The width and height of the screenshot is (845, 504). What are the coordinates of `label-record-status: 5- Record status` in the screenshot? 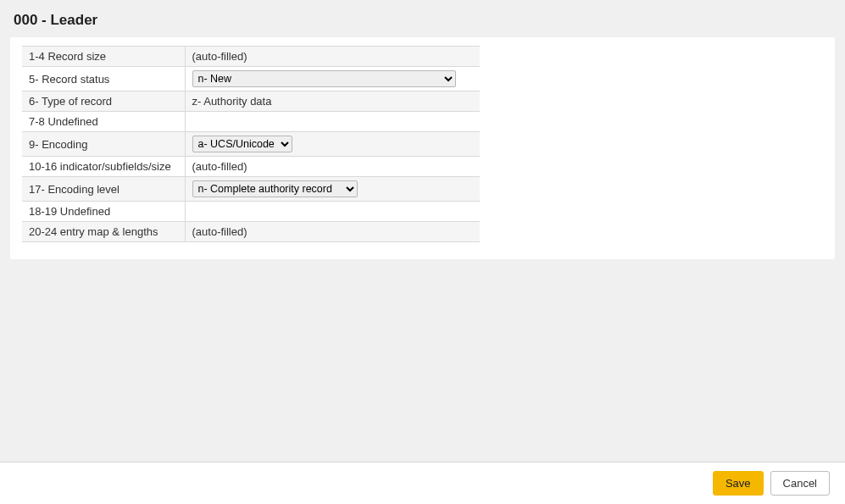 It's located at (103, 80).